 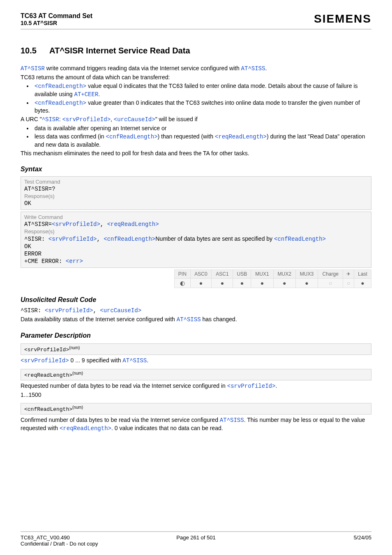 I want to click on intro-p3: A URC "^SISR: <srvProfileId>, <urcCauseI…, so click(x=196, y=120).